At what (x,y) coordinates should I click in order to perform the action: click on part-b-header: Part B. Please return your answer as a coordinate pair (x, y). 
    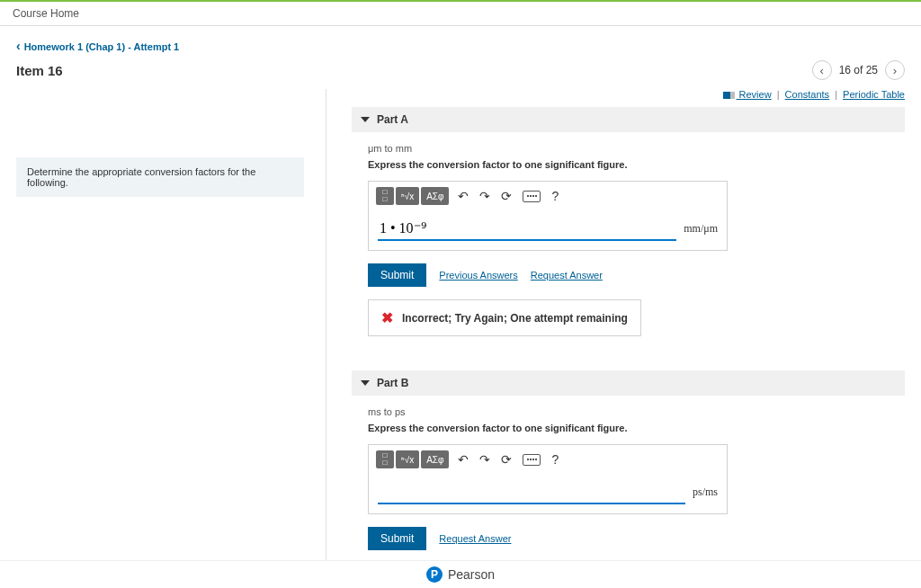
    Looking at the image, I should click on (628, 383).